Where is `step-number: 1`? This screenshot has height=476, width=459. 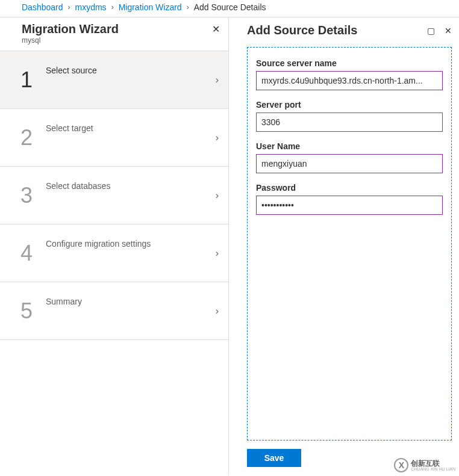 step-number: 1 is located at coordinates (33, 80).